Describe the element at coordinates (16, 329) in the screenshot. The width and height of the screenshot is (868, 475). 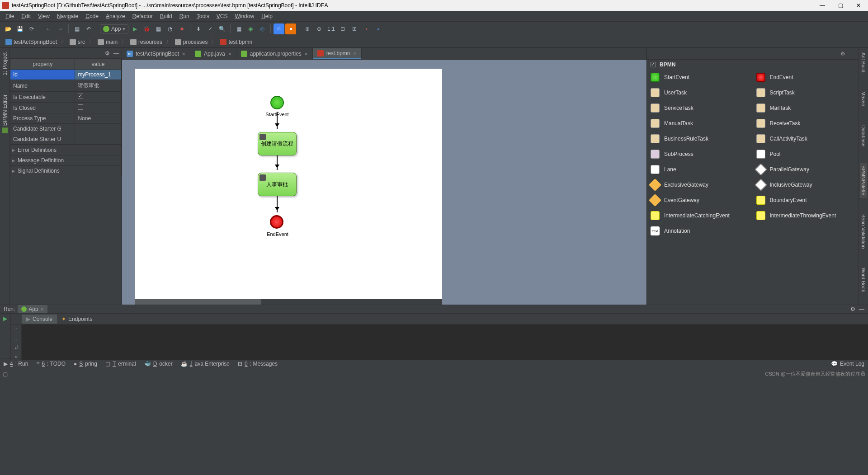
I see `up-icon: ↑` at that location.